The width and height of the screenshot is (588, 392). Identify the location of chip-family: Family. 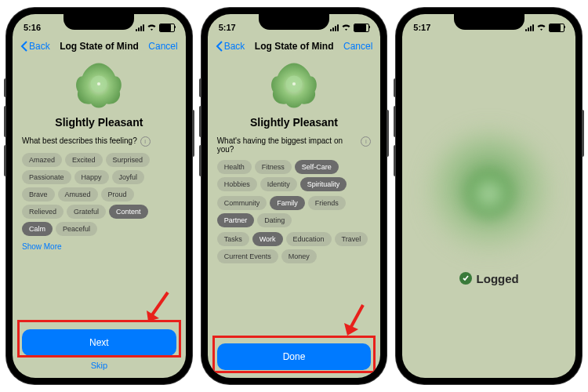
(287, 203).